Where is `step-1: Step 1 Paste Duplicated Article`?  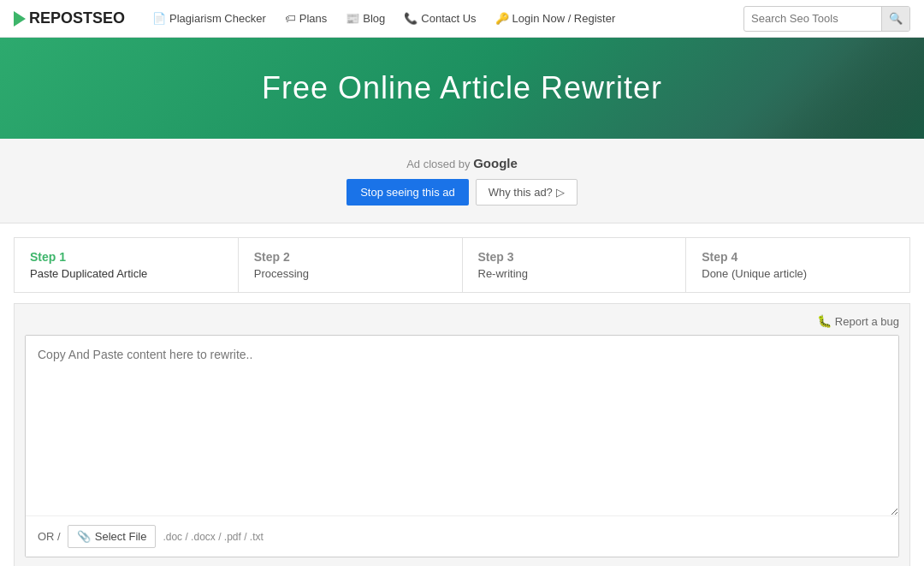
step-1: Step 1 Paste Duplicated Article is located at coordinates (127, 265).